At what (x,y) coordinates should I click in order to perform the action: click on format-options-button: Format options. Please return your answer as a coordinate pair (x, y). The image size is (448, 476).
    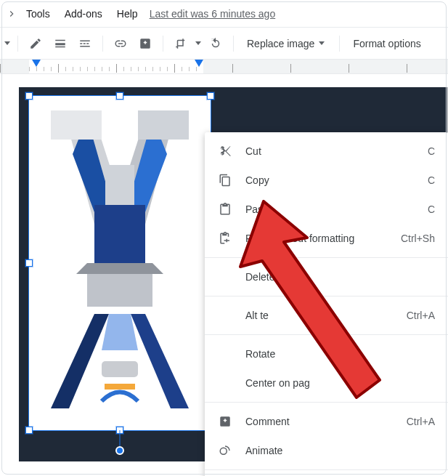
    Looking at the image, I should click on (386, 44).